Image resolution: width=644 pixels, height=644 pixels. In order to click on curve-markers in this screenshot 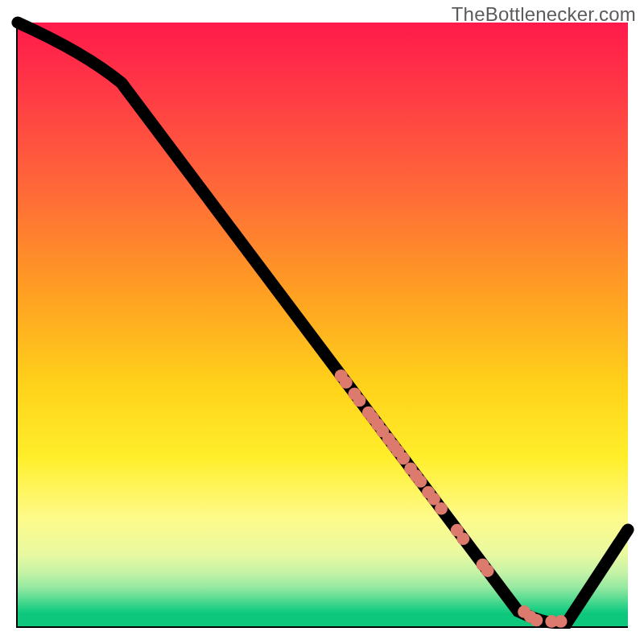, I will do `click(451, 499)`.